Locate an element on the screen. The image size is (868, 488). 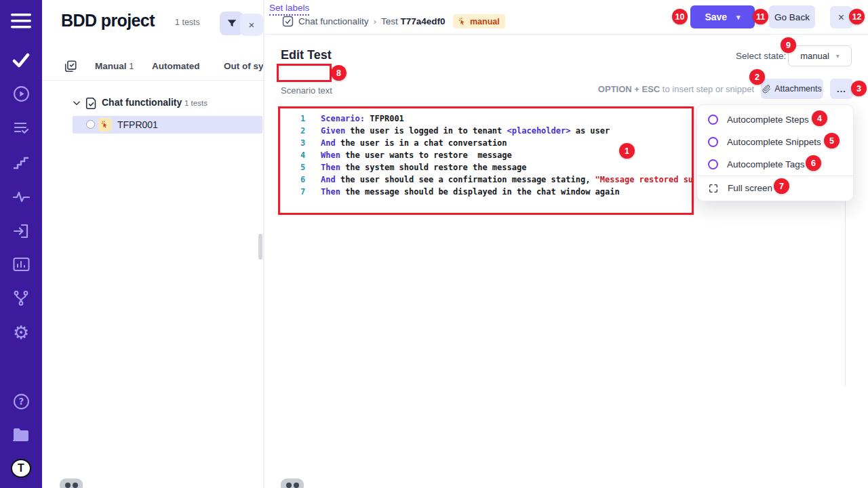
panel-scrollbar is located at coordinates (260, 247).